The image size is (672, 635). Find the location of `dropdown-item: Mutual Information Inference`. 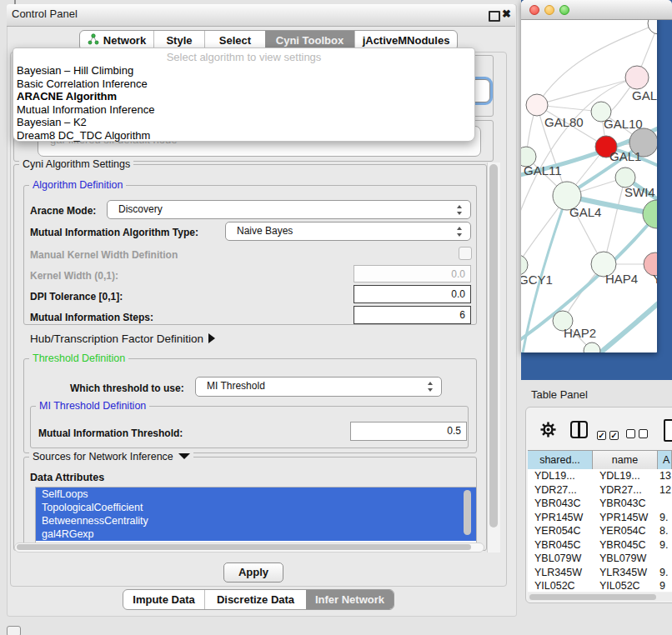

dropdown-item: Mutual Information Inference is located at coordinates (85, 110).